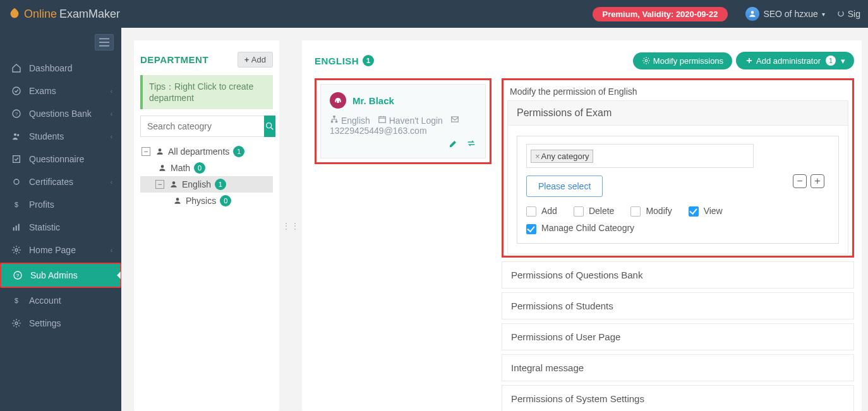 This screenshot has height=411, width=868. I want to click on premium-badge: Premium, Validity: 2020-09-22, so click(661, 14).